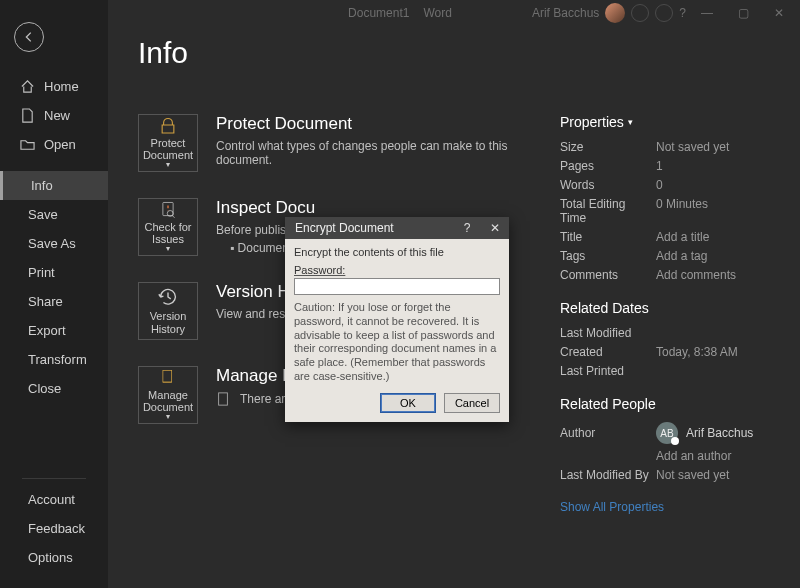 The height and width of the screenshot is (588, 800). I want to click on password-label: Password:, so click(397, 270).